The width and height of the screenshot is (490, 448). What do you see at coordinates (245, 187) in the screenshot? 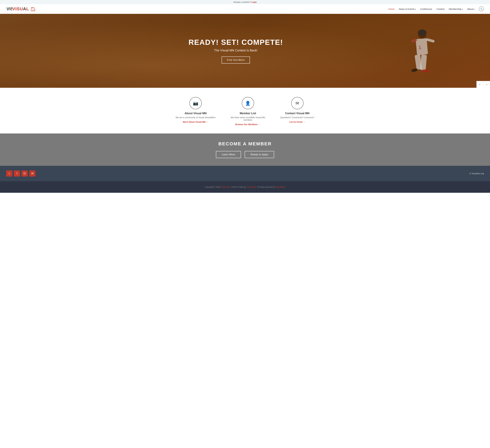
I see `footer-bottom: Copyright © 2018 Visual MN. Theme: Flash…` at bounding box center [245, 187].